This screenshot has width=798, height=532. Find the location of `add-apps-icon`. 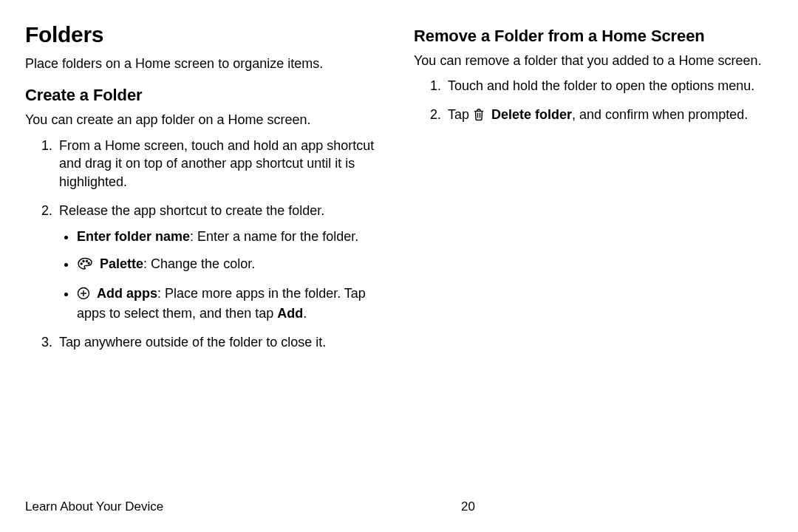

add-apps-icon is located at coordinates (83, 296).